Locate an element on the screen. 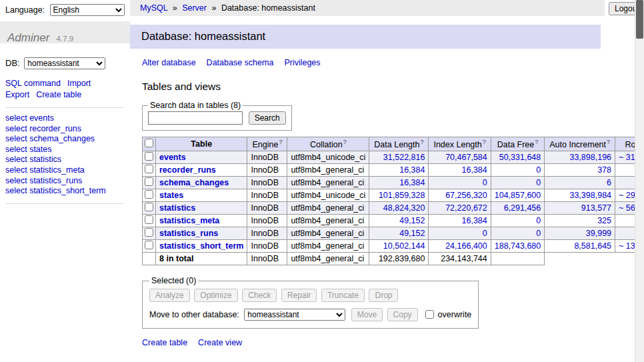  import-link: Import is located at coordinates (79, 83).